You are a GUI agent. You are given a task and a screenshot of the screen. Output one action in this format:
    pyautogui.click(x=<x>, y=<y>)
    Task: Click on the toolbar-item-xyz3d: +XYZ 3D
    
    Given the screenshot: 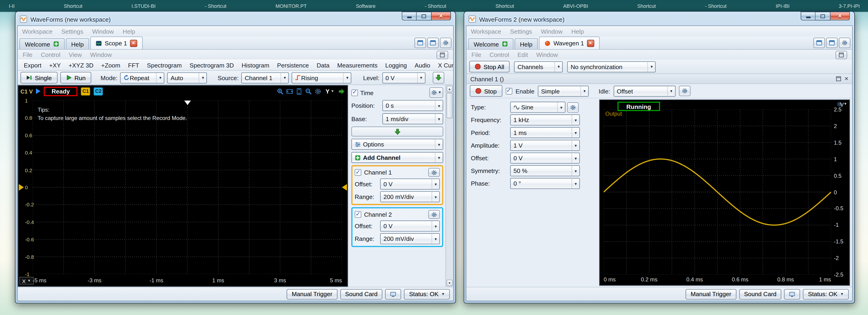 What is the action you would take?
    pyautogui.click(x=81, y=65)
    